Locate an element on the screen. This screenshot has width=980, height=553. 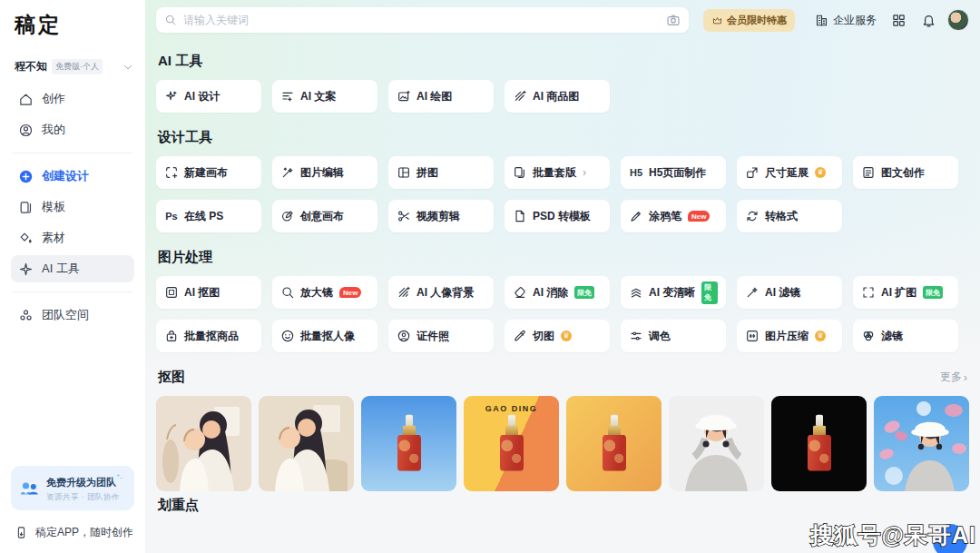
tool-card-collage: 拼图 is located at coordinates (441, 173).